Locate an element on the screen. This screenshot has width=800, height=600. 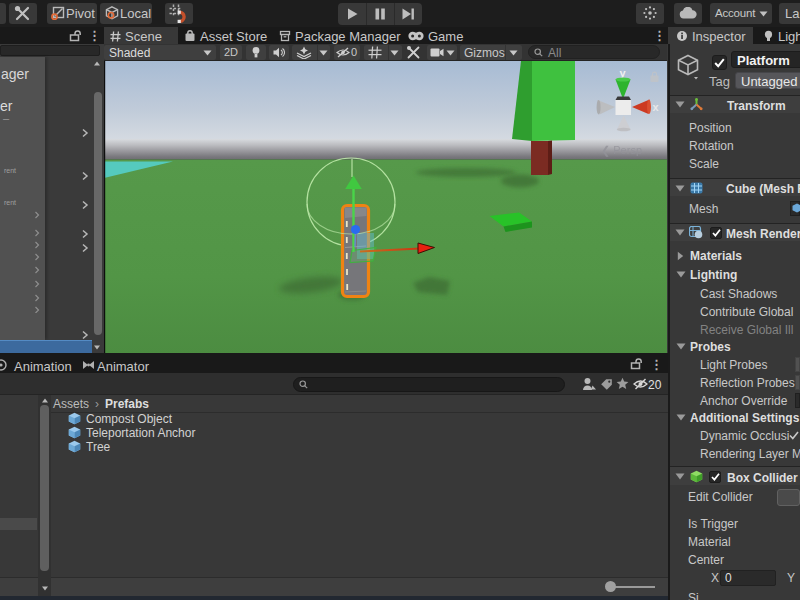
svg-text: y is located at coordinates (624, 73).